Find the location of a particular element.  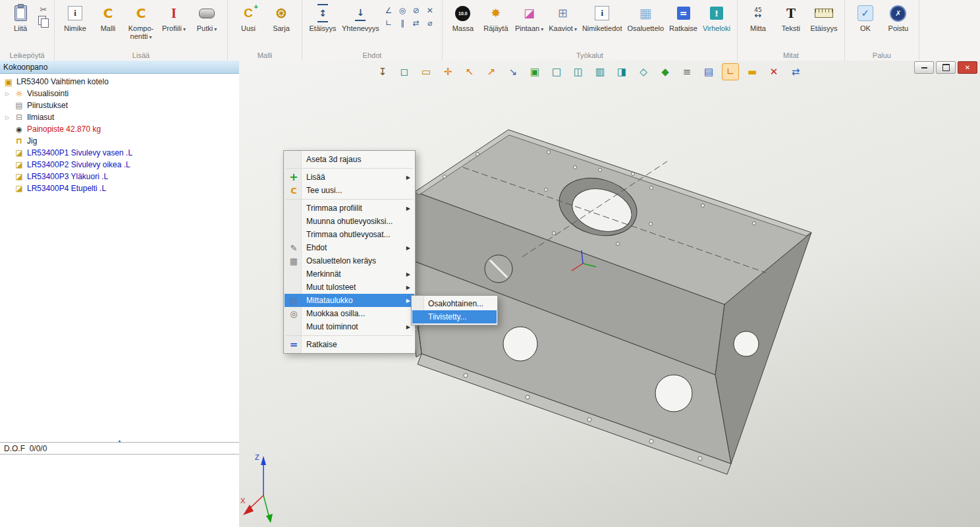

tree-item-lr53400p1-sivulevy-vasen-l: ◪LR53400P1 Sivulevy vasen .L is located at coordinates (120, 153).